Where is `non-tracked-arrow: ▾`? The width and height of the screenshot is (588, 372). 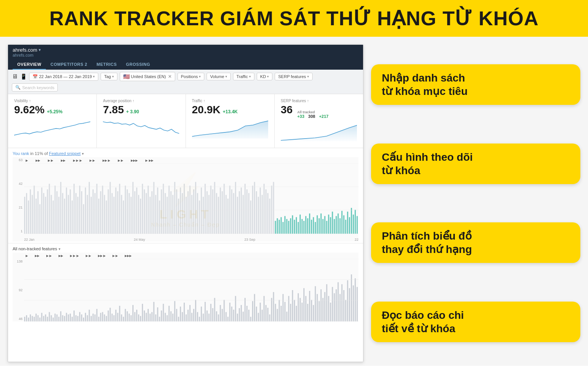
non-tracked-arrow: ▾ is located at coordinates (60, 249).